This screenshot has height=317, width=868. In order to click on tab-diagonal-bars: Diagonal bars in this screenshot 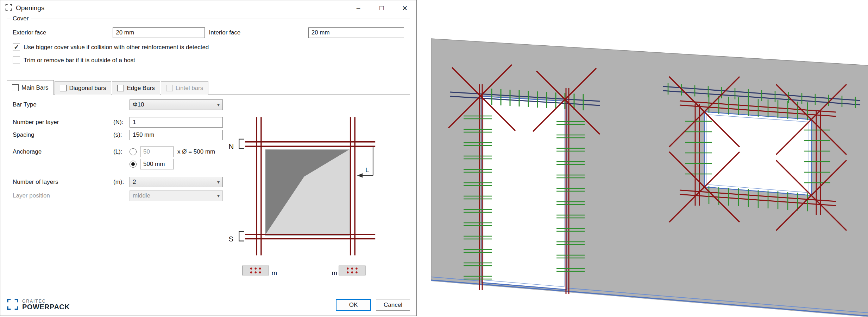, I will do `click(83, 88)`.